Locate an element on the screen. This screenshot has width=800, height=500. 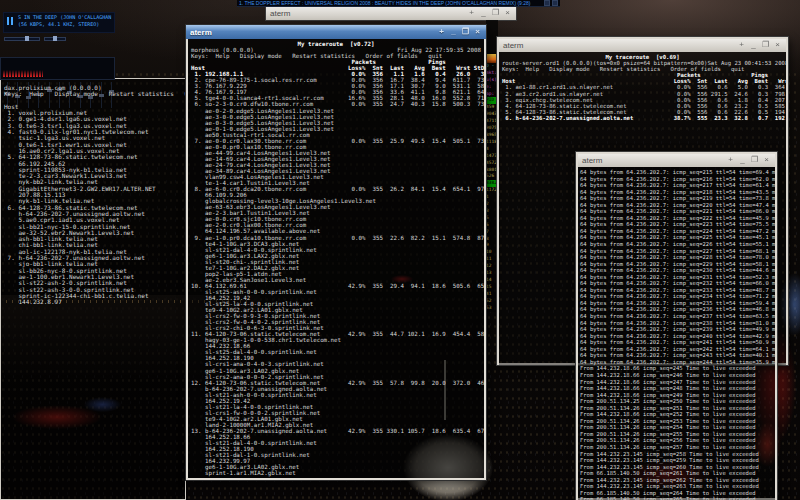
terminal-line: sprint-1.ar1.MIA2.gblx.net is located at coordinates (336, 473).